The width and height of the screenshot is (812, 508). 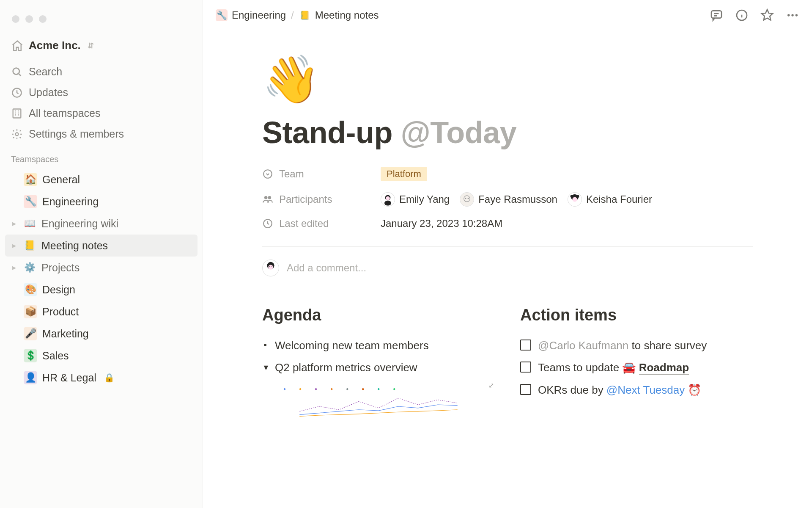 I want to click on page-label: Engineering wiki, so click(x=80, y=224).